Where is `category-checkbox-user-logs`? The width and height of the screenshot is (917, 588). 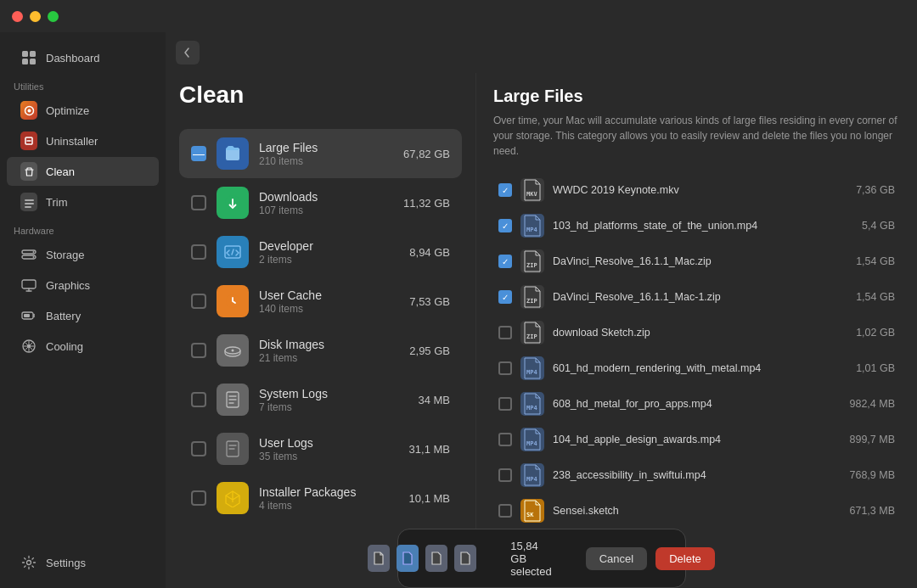
category-checkbox-user-logs is located at coordinates (199, 449).